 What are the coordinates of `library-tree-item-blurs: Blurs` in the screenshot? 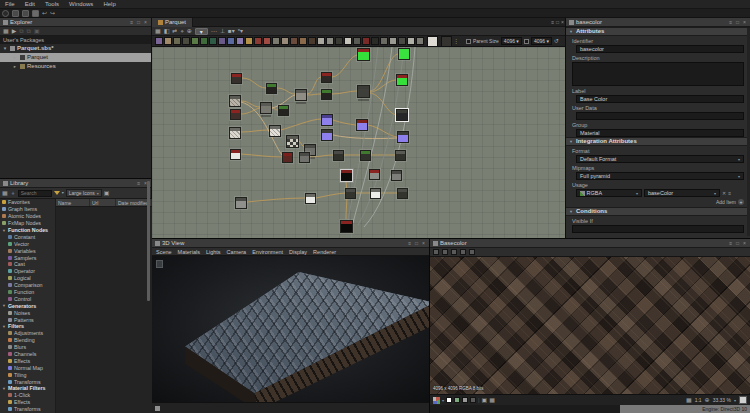 It's located at (28, 348).